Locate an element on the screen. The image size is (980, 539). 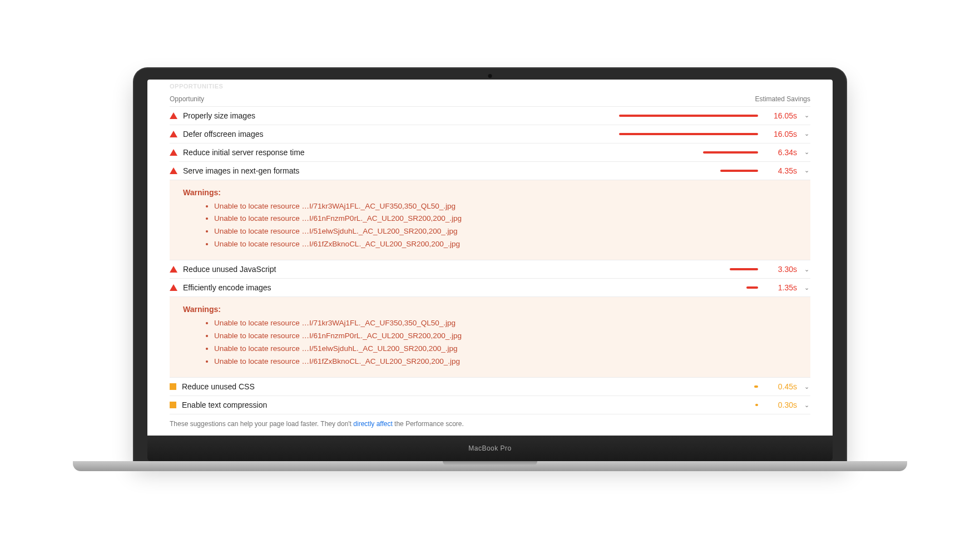
savings-value: 3.30s is located at coordinates (780, 269).